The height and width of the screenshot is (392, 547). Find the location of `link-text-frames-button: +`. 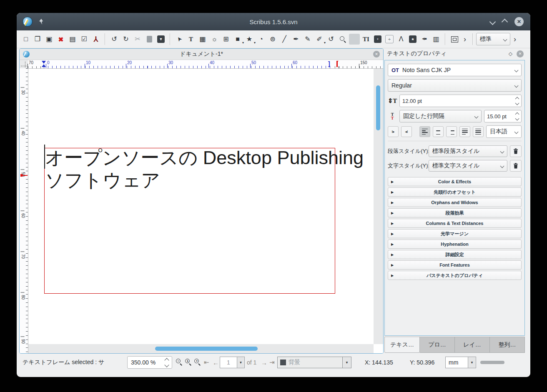

link-text-frames-button: + is located at coordinates (378, 39).